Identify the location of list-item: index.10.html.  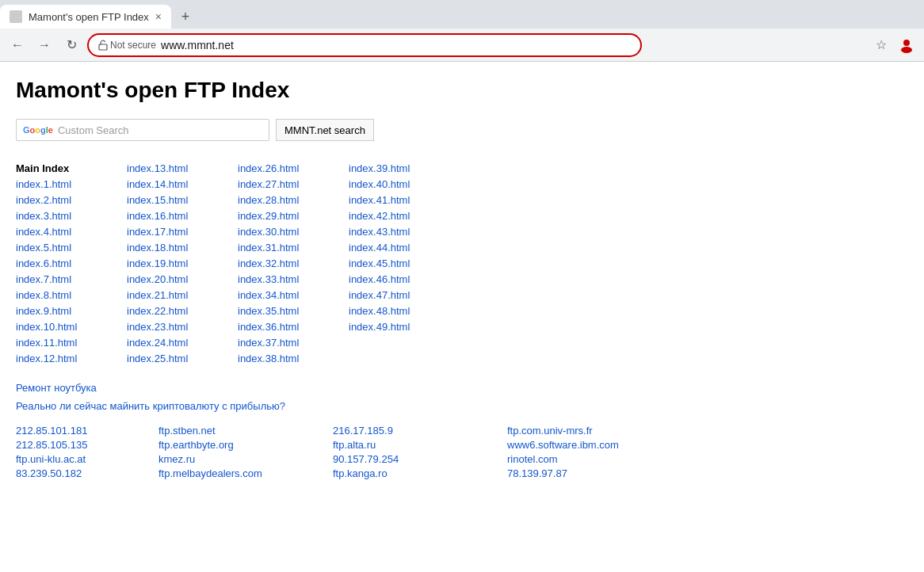
(71, 326).